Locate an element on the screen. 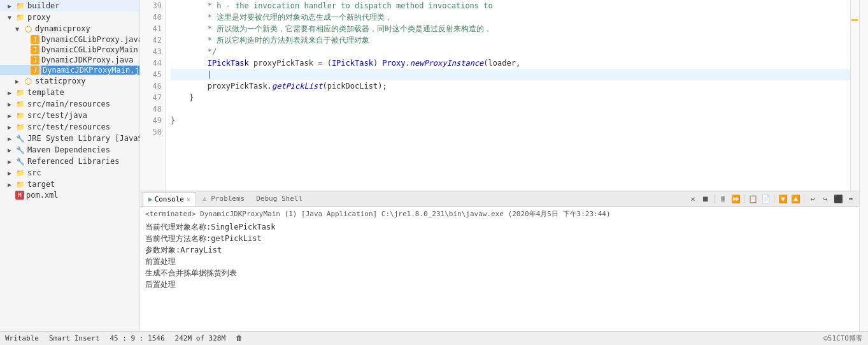 The width and height of the screenshot is (868, 345). line-num: 46 is located at coordinates (151, 86).